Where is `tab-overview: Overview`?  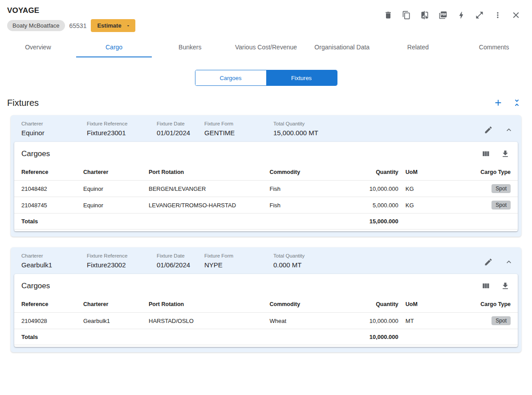
tab-overview: Overview is located at coordinates (38, 47).